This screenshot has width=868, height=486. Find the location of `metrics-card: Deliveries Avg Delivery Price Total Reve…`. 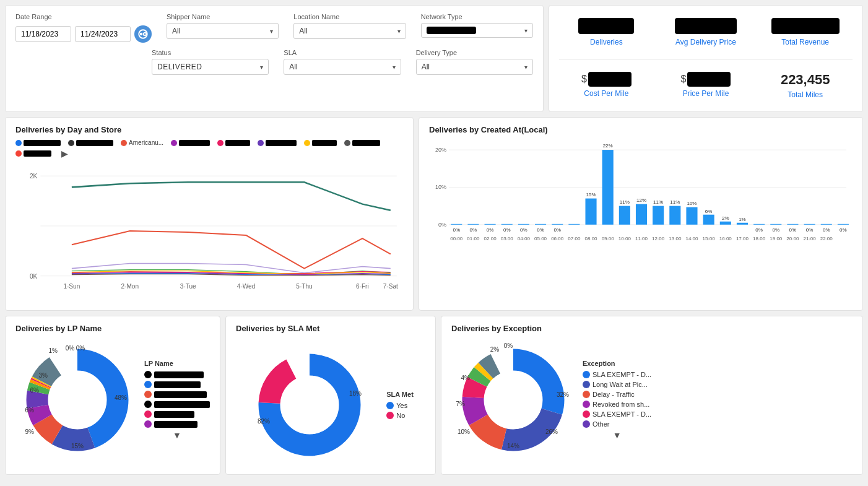

metrics-card: Deliveries Avg Delivery Price Total Reve… is located at coordinates (706, 58).